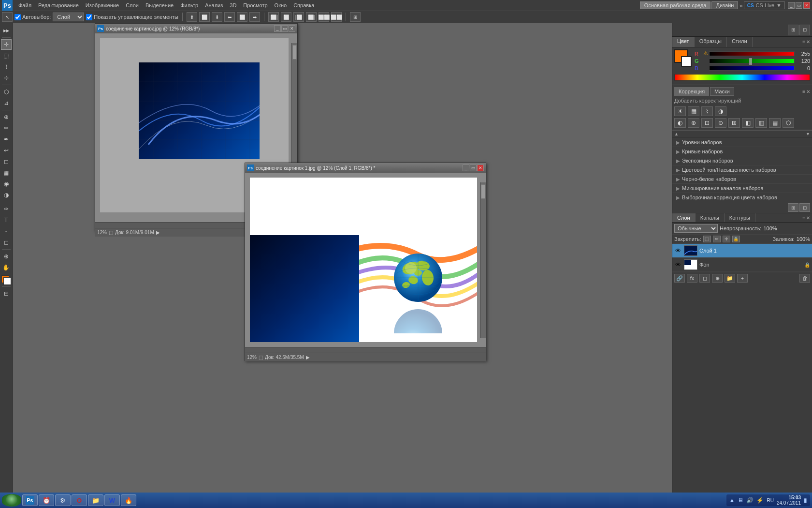  Describe the element at coordinates (717, 239) in the screenshot. I see `lock-brush-btn: ✏` at that location.